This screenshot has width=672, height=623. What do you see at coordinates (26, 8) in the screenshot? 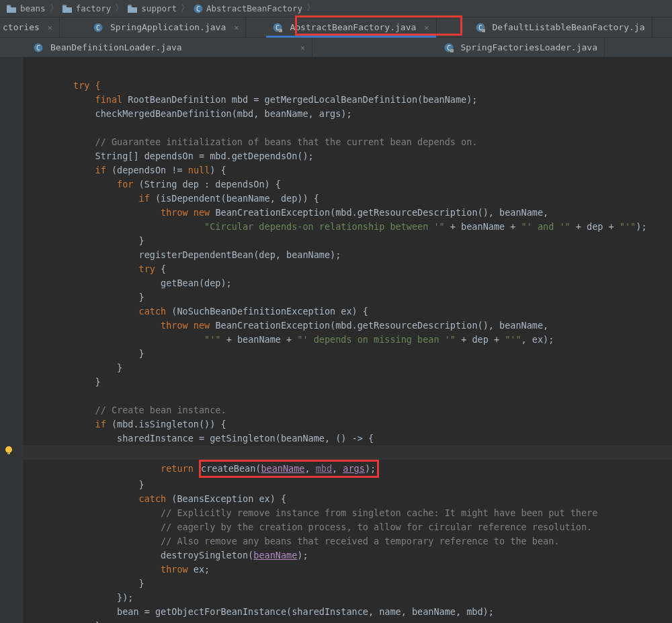
I see `breadcrumb-item-beans: beans` at bounding box center [26, 8].